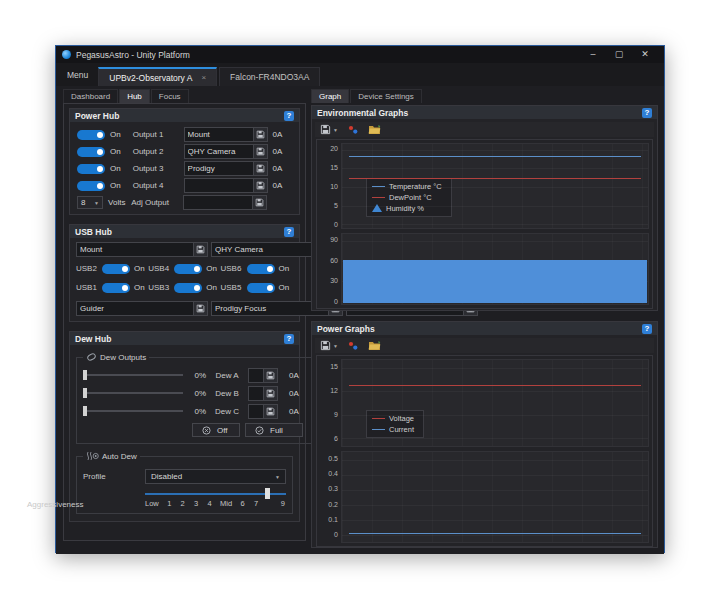 This screenshot has width=720, height=600. Describe the element at coordinates (184, 504) in the screenshot. I see `tick-labels: Low 1 2 3 4 Mid 6 7 9` at that location.